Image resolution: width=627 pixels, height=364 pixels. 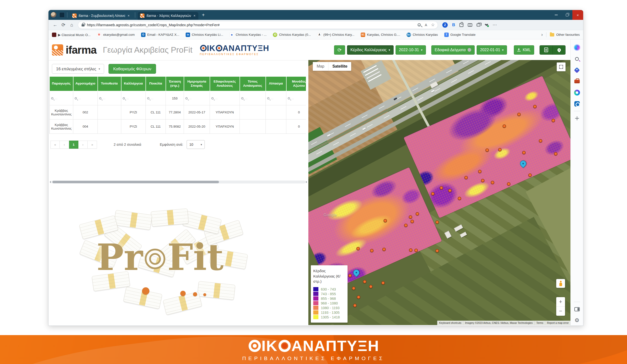 I want to click on scroll-left-icon, so click(x=50, y=182).